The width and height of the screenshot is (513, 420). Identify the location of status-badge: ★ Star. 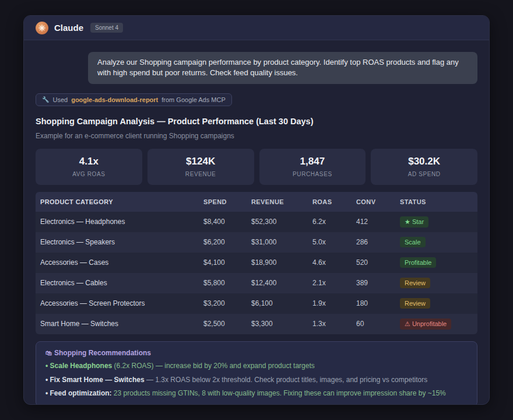
(414, 222).